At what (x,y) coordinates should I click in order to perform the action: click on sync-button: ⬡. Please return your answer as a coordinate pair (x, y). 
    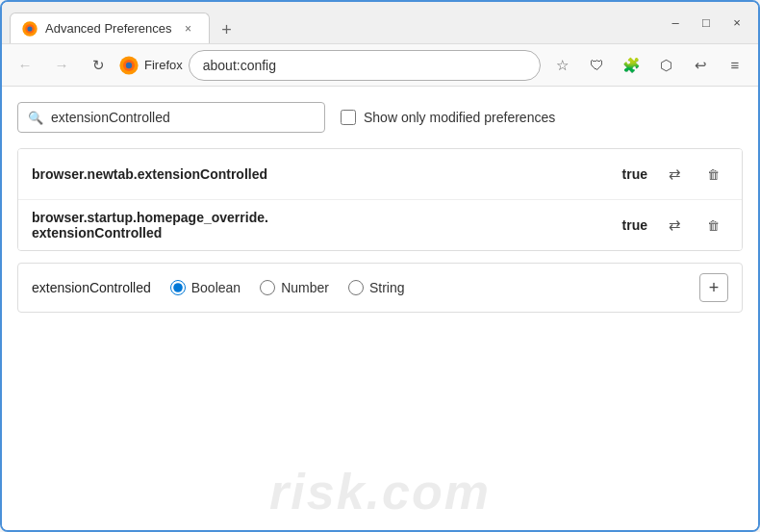
    Looking at the image, I should click on (666, 65).